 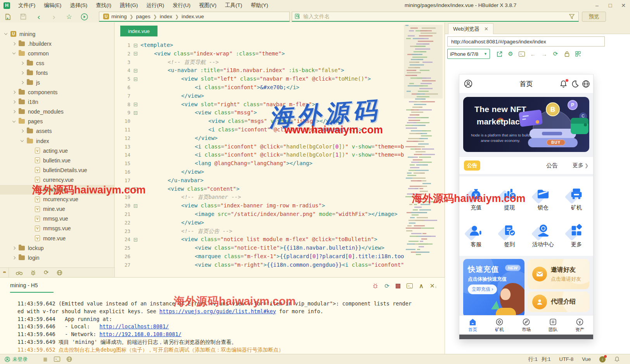 I want to click on notice-more-link: 更多❯, so click(x=580, y=166).